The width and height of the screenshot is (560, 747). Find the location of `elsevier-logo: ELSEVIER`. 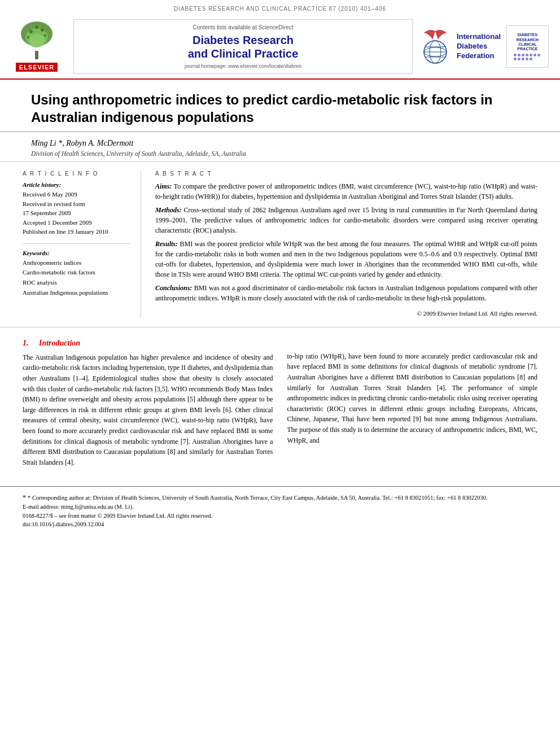

elsevier-logo: ELSEVIER is located at coordinates (37, 46).